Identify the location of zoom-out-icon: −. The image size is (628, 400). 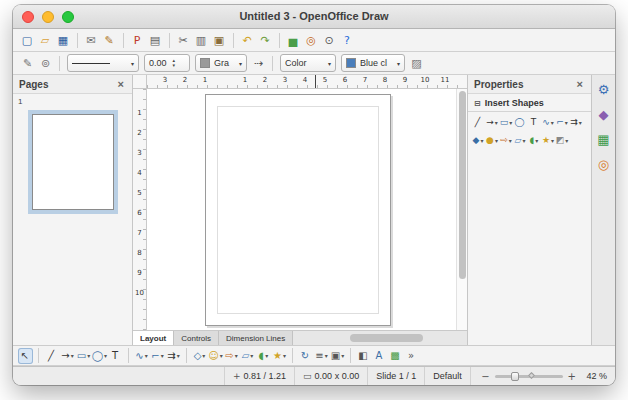
(485, 376).